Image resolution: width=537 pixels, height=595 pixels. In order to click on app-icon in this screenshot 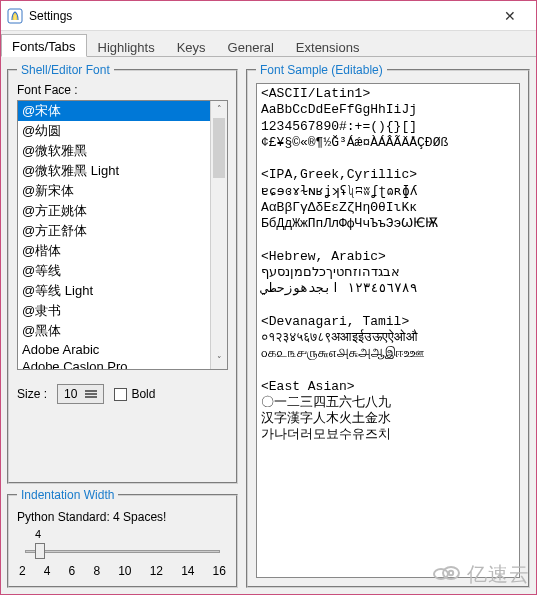, I will do `click(15, 16)`.